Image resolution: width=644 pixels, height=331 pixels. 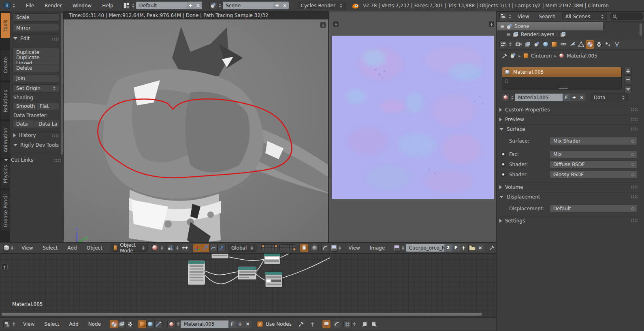 I want to click on shade-flat-button: Flat, so click(x=48, y=106).